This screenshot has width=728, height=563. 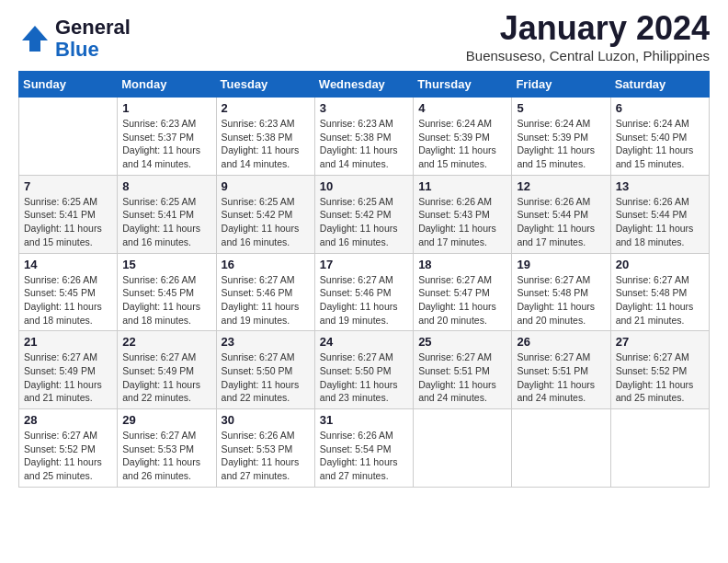 What do you see at coordinates (364, 265) in the screenshot?
I see `day-number: 17` at bounding box center [364, 265].